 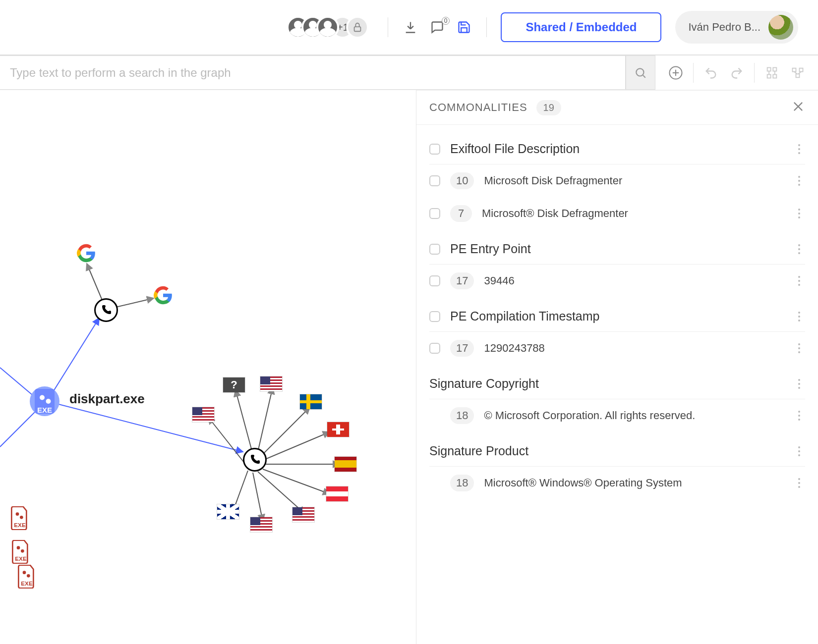 I want to click on flag-gb, so click(x=228, y=512).